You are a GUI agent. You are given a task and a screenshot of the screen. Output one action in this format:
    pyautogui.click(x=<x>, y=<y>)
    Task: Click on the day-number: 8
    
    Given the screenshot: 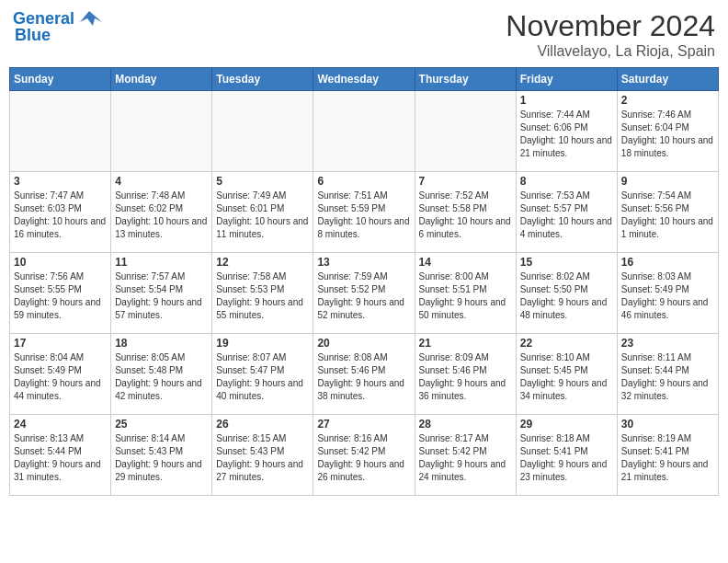 What is the action you would take?
    pyautogui.click(x=566, y=181)
    